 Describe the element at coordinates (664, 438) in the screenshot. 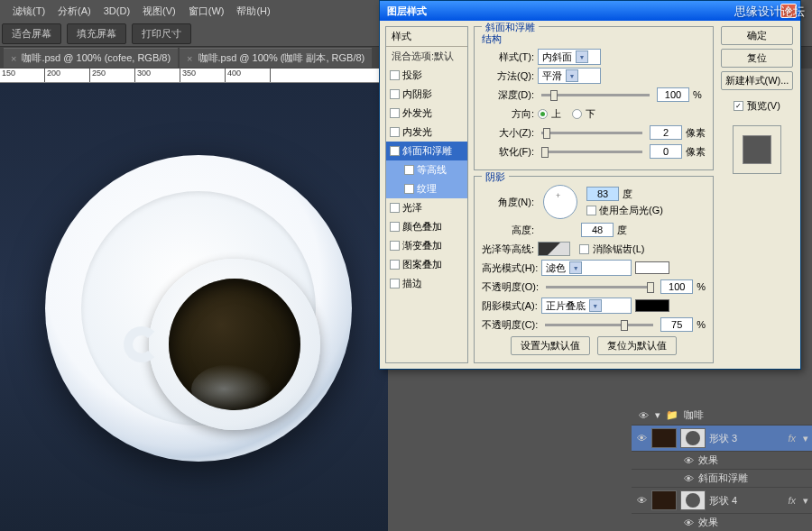

I see `layer-thumb` at that location.